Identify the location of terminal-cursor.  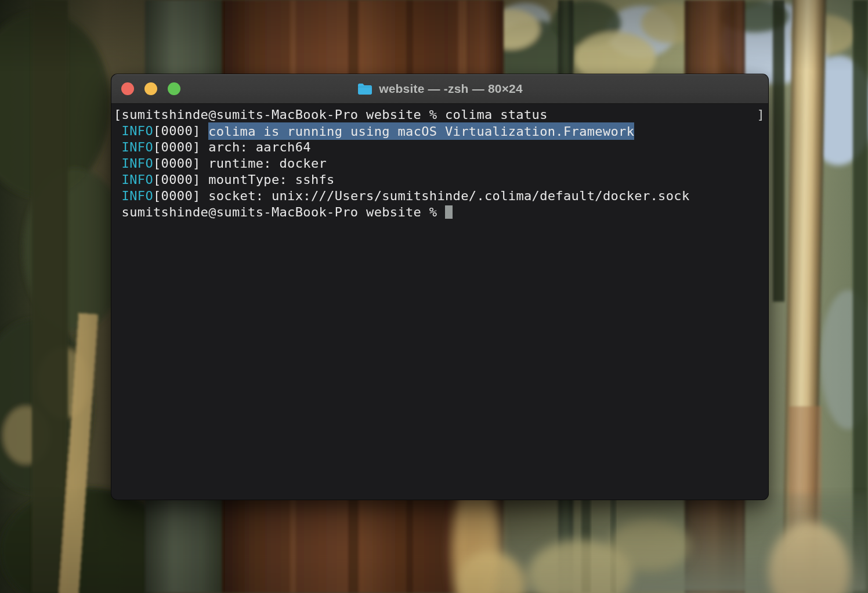
(449, 212).